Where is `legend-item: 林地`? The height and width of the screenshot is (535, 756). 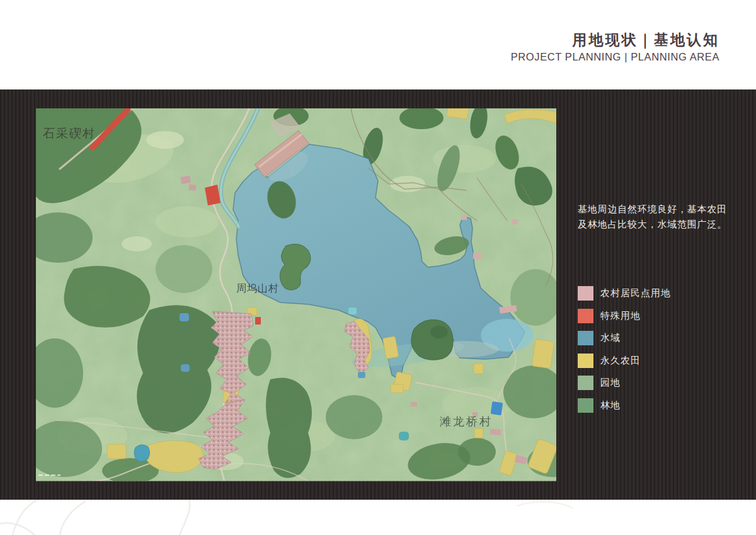
legend-item: 林地 is located at coordinates (624, 406).